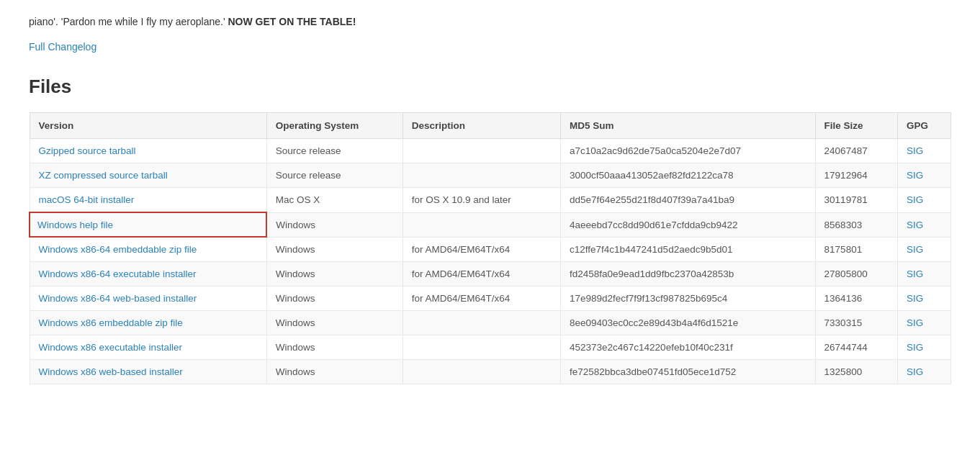  What do you see at coordinates (86, 200) in the screenshot?
I see `version-link: macOS 64-bit installer` at bounding box center [86, 200].